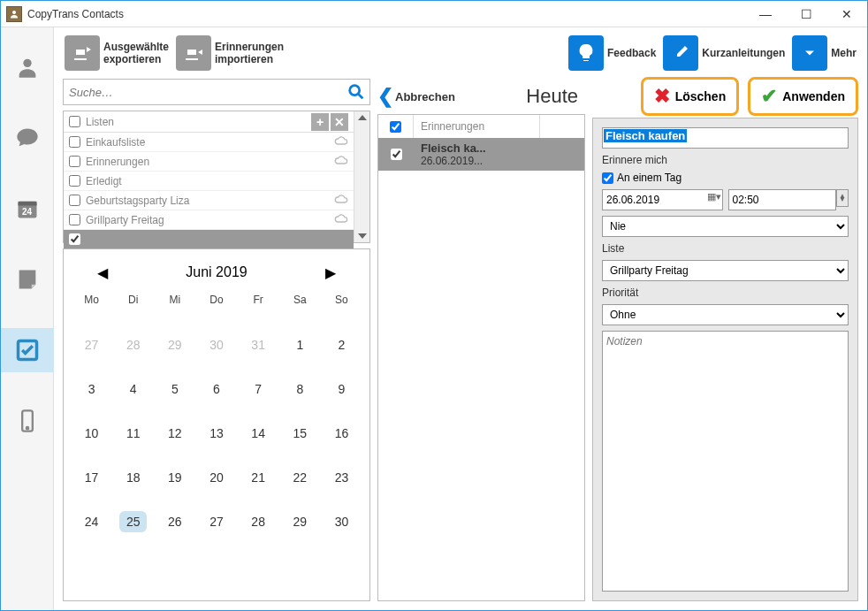 This screenshot has height=611, width=868. I want to click on calendar-day: 9, so click(341, 389).